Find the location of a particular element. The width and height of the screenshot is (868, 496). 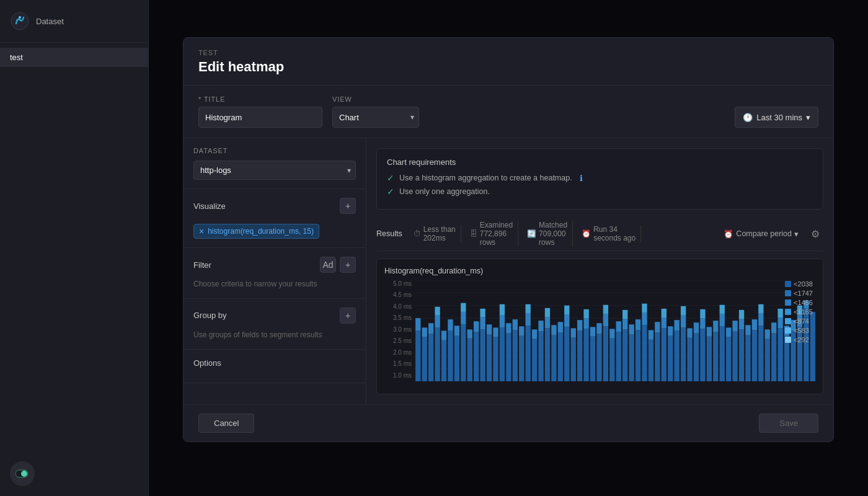

dataset-select: http-logs is located at coordinates (275, 170).